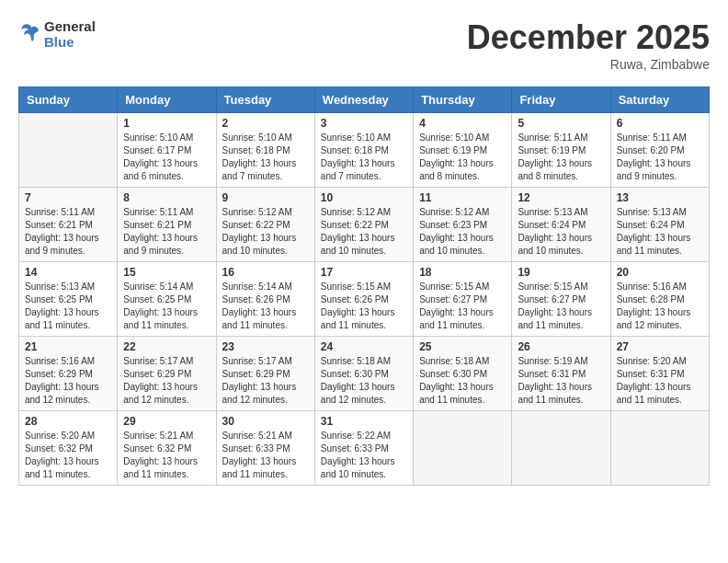  Describe the element at coordinates (266, 421) in the screenshot. I see `day-number: 30` at that location.